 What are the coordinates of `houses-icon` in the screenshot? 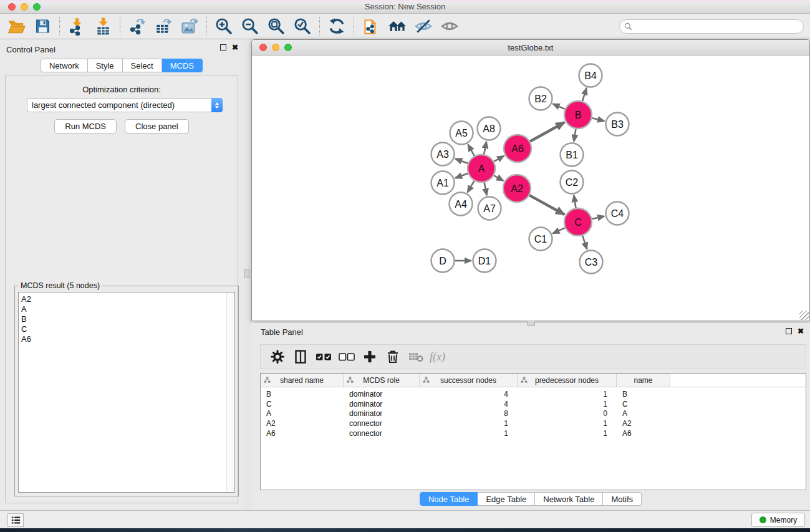 It's located at (397, 26).